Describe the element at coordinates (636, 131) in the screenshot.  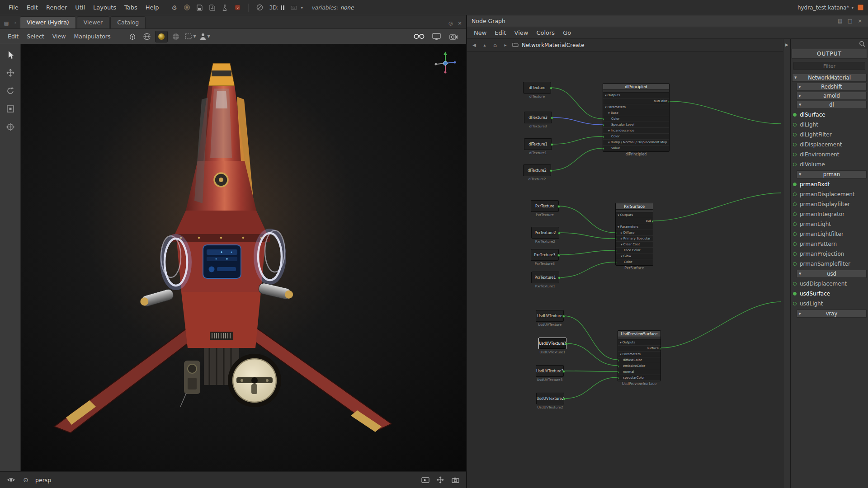
I see `node-param-row: ▼Incandescence` at that location.